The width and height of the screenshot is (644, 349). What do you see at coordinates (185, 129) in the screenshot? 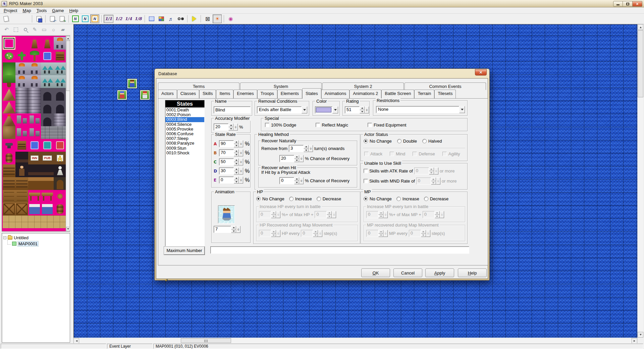
I see `state-list-item: 0005:Provoke` at bounding box center [185, 129].